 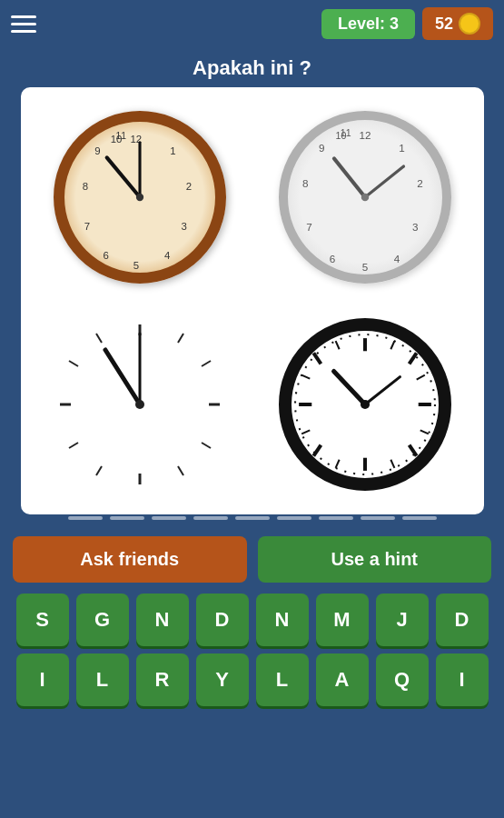 I want to click on svg-text: 4, so click(x=167, y=255).